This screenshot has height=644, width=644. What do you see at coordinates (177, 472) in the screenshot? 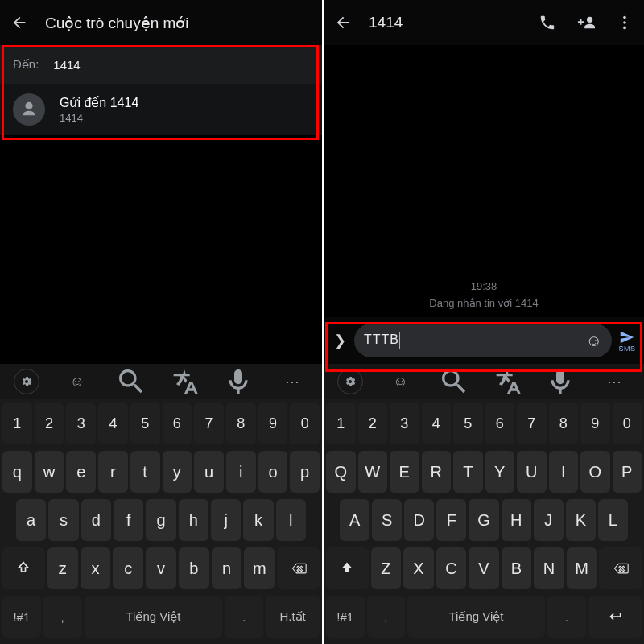
I see `key-y: y` at bounding box center [177, 472].